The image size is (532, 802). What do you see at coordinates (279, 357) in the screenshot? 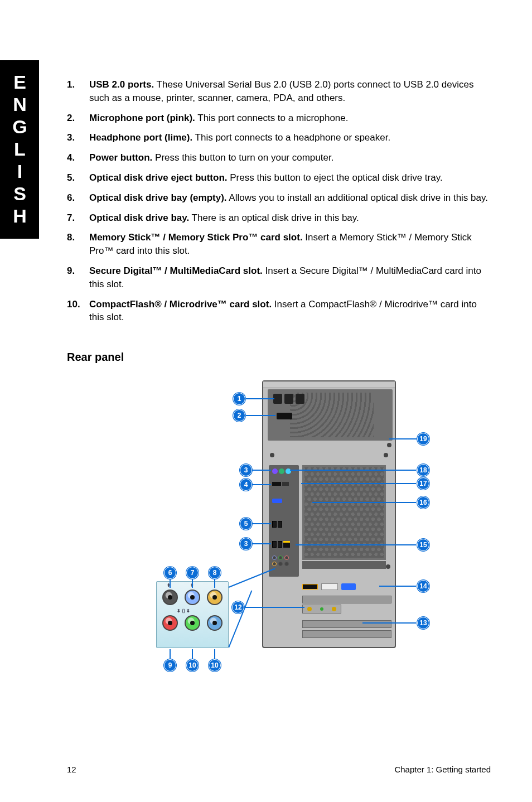
I see `section-heading: Rear panel` at bounding box center [279, 357].